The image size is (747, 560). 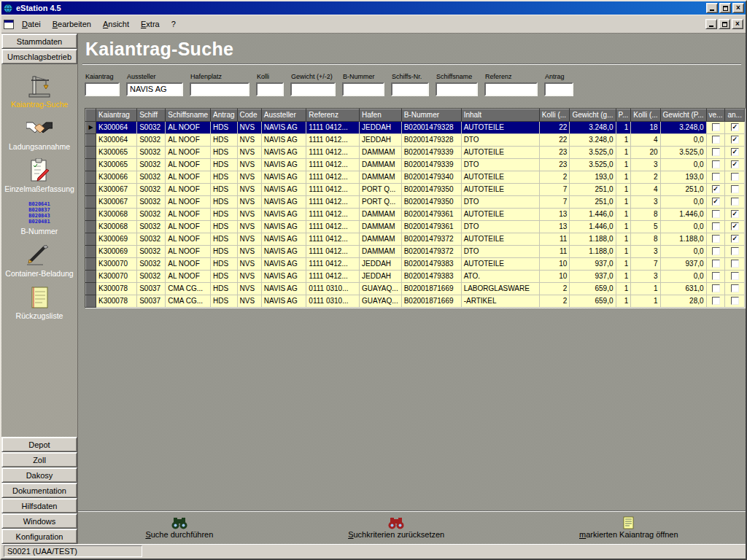 I want to click on sidebar-item-ladungsannahme: Ladungsannahme, so click(x=39, y=133).